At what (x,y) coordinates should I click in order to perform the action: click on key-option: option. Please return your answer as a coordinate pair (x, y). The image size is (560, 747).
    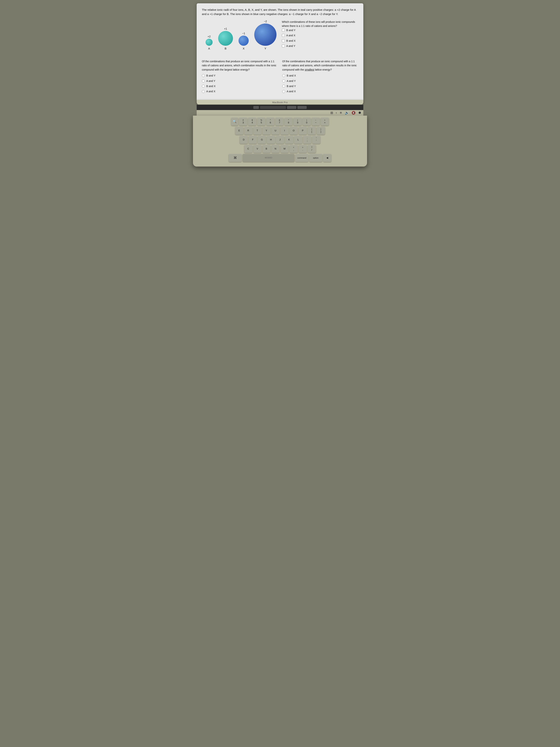
    Looking at the image, I should click on (316, 158).